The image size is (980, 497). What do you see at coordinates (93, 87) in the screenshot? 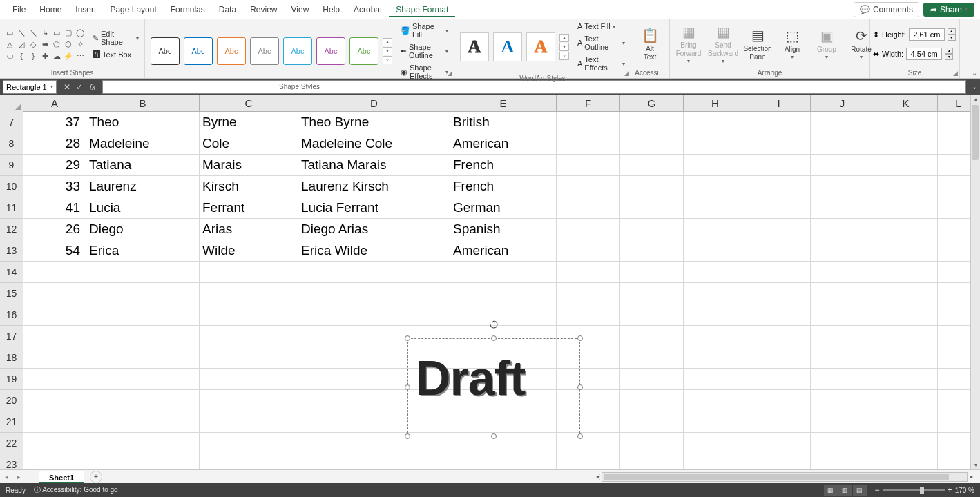
I see `fx-icon: fx` at bounding box center [93, 87].